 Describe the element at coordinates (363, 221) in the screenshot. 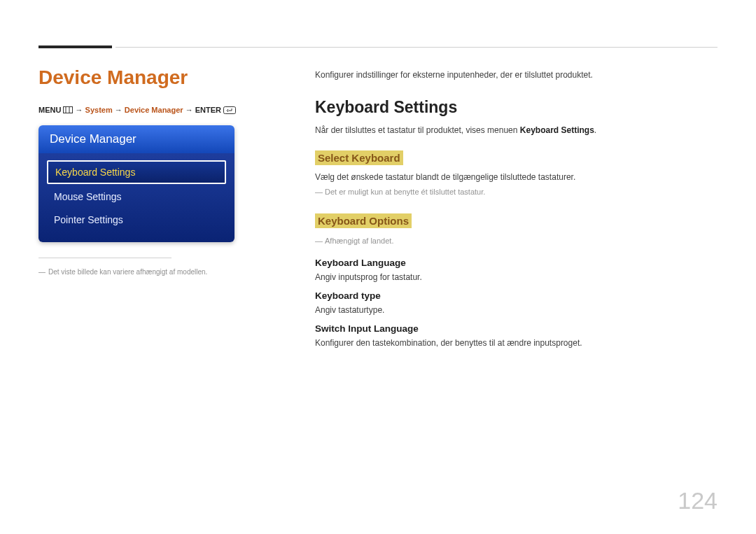

I see `subheading-keyboard-options: Keyboard Options` at that location.